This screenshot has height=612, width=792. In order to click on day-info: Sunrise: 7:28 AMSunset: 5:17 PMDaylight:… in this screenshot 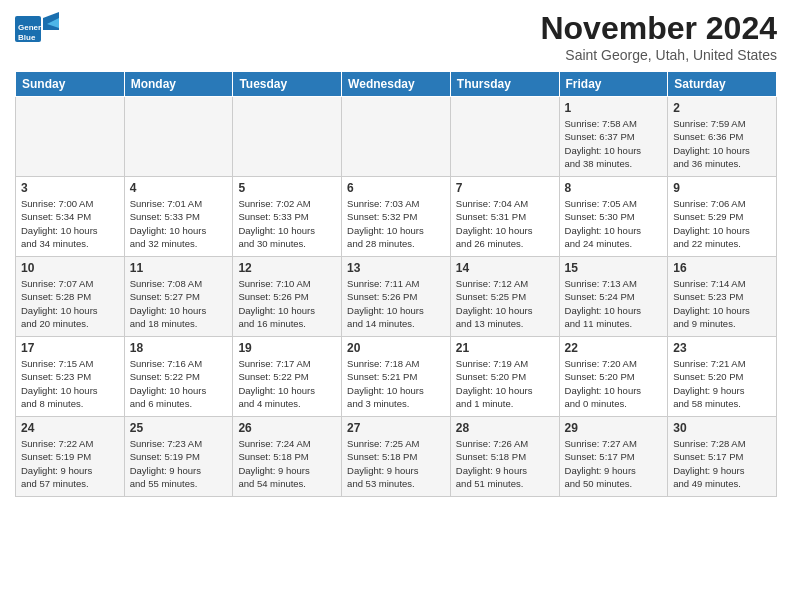, I will do `click(722, 464)`.